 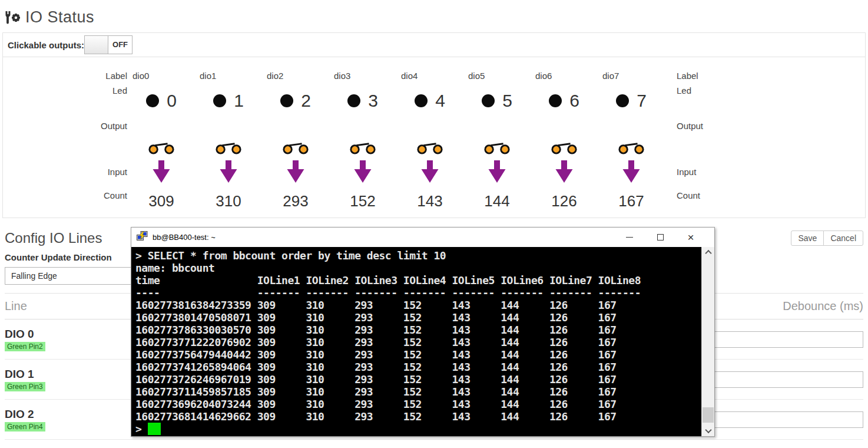 I want to click on scrollbar-thumb, so click(x=708, y=415).